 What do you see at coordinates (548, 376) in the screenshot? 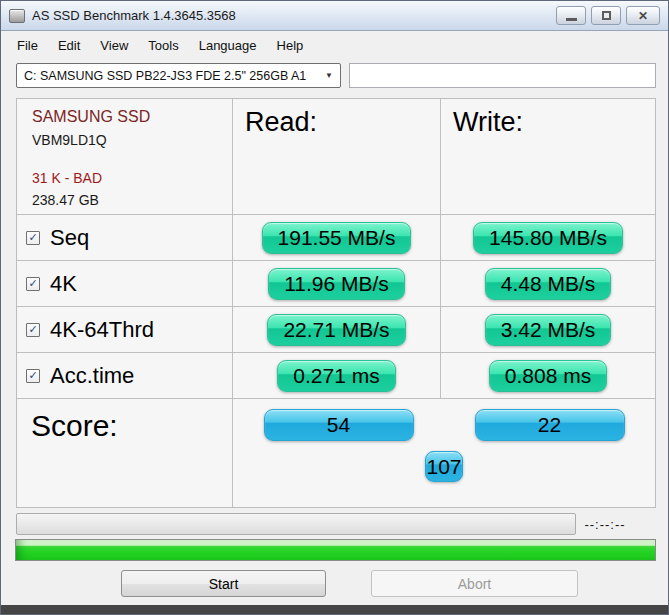
I see `acctime-write-value: 0.808 ms` at bounding box center [548, 376].